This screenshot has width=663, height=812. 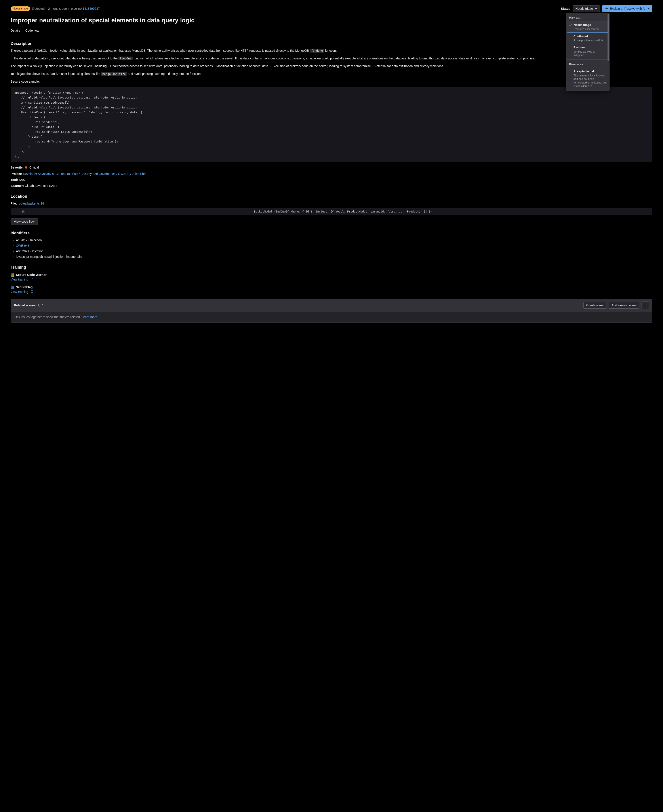 What do you see at coordinates (334, 58) in the screenshot?
I see `text: function, which allows an attacker to ex…` at bounding box center [334, 58].